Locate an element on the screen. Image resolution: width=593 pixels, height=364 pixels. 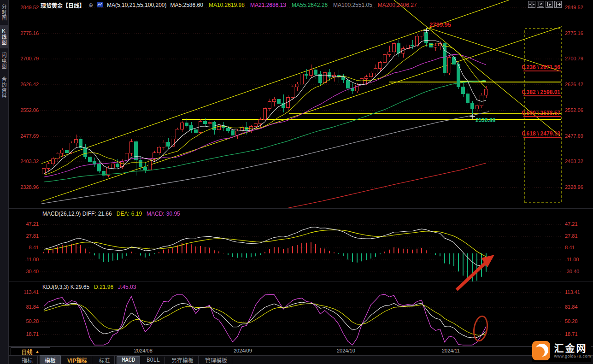
price-axis-right-4: 2552.06 is located at coordinates (574, 110).